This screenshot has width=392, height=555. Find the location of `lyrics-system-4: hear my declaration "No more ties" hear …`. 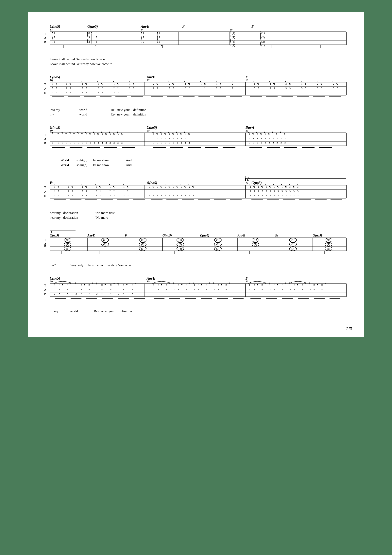

lyrics-system-4: hear my declaration "No more ties" hear … is located at coordinates (196, 215).